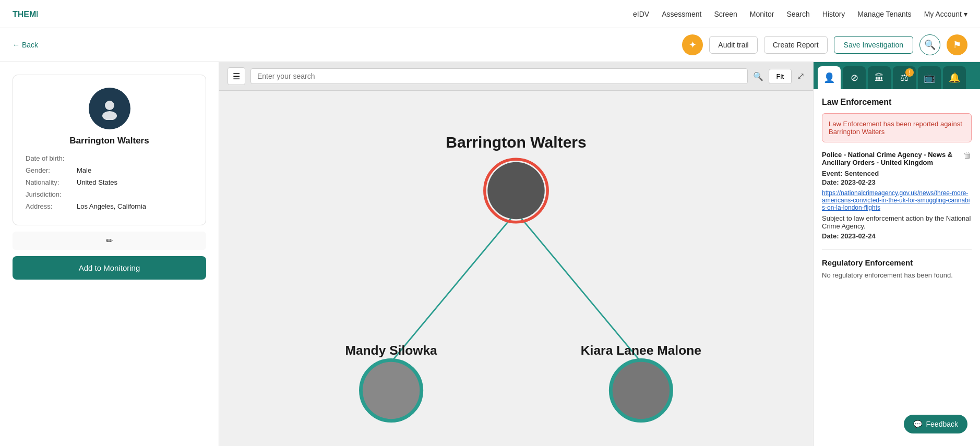 The image size is (980, 446). What do you see at coordinates (16, 45) in the screenshot?
I see `back-arrow-icon: ←` at bounding box center [16, 45].